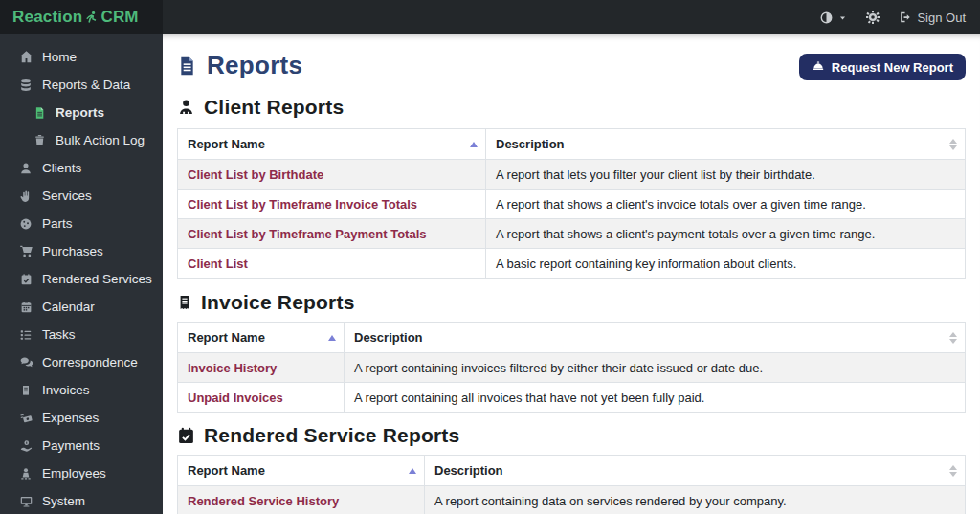 The height and width of the screenshot is (514, 980). What do you see at coordinates (63, 502) in the screenshot?
I see `sidebar-item-label: System` at bounding box center [63, 502].